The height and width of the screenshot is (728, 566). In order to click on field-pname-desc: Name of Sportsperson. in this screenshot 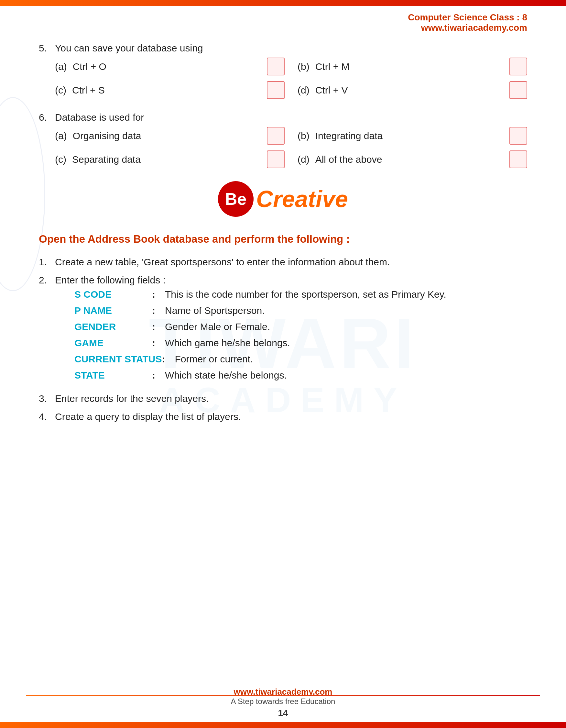, I will do `click(346, 311)`.